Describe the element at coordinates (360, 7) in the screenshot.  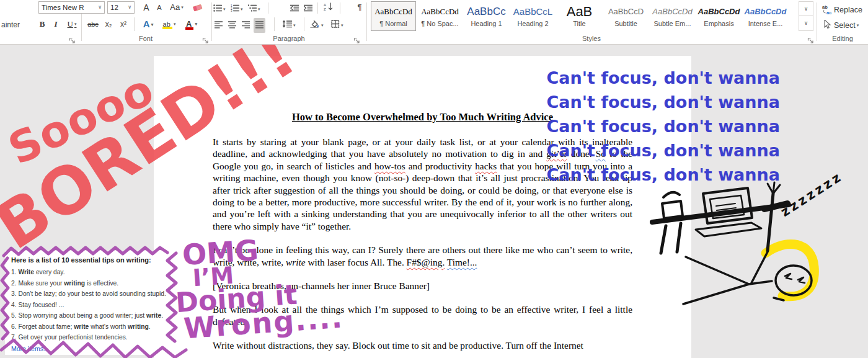
I see `show-paragraph-marks-button: ¶` at that location.